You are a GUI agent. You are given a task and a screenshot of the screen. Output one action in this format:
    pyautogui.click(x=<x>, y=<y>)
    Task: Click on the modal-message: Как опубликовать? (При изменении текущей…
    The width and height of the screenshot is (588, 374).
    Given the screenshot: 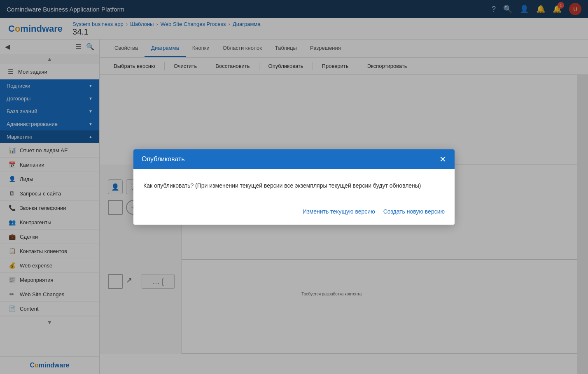 What is the action you would take?
    pyautogui.click(x=282, y=186)
    